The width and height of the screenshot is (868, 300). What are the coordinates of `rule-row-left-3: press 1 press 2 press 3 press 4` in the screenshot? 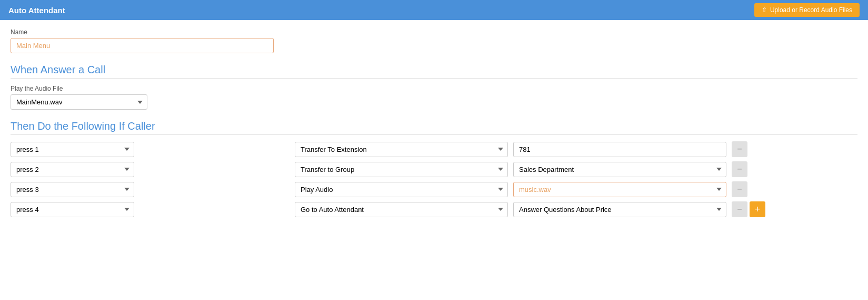 It's located at (150, 190).